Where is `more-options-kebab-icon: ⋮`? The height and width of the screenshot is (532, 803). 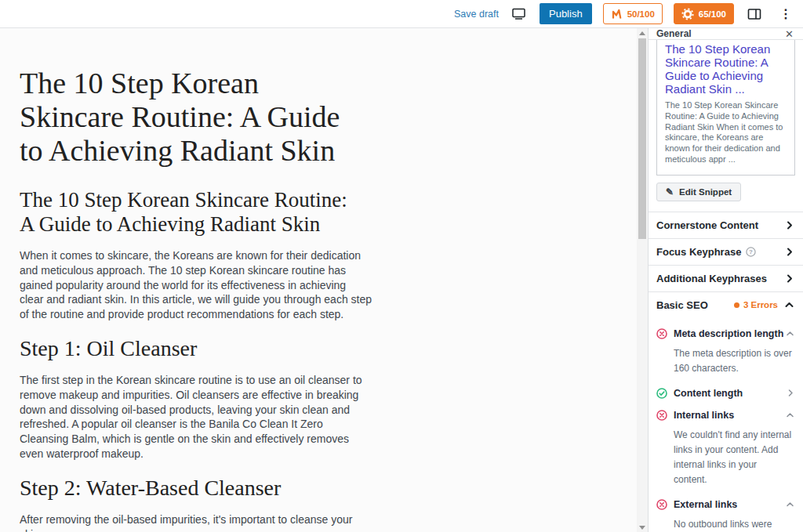 more-options-kebab-icon: ⋮ is located at coordinates (786, 14).